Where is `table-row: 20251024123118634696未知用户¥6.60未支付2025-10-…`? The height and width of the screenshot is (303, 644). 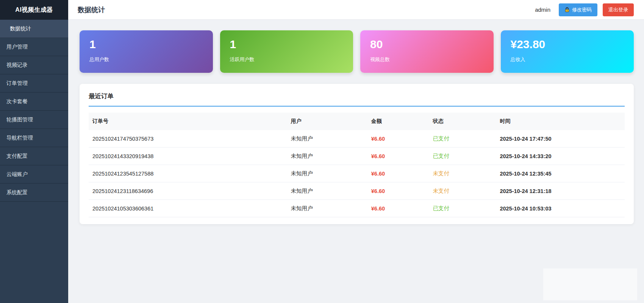
table-row: 20251024123118634696未知用户¥6.60未支付2025-10-… is located at coordinates (357, 191).